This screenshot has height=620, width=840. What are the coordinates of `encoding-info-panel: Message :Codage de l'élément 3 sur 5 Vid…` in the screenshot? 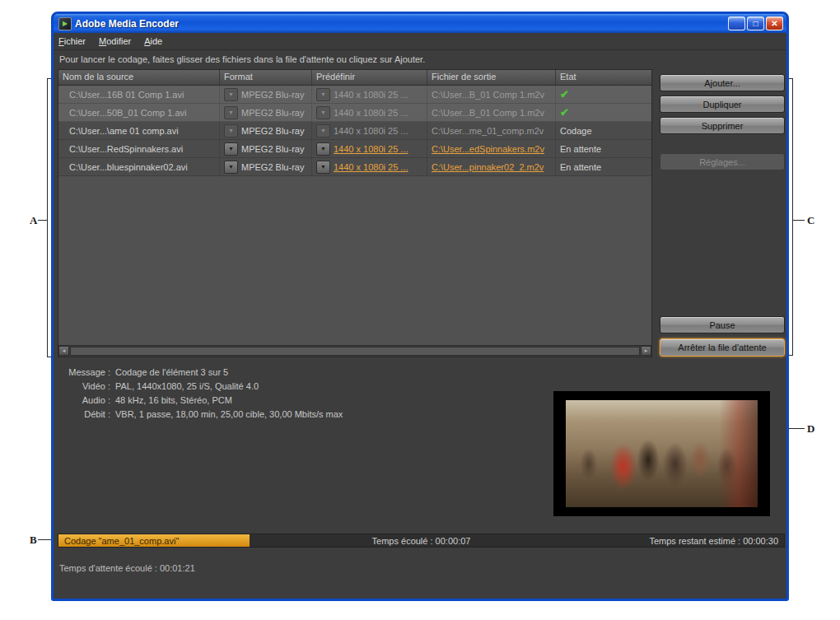 It's located at (201, 395).